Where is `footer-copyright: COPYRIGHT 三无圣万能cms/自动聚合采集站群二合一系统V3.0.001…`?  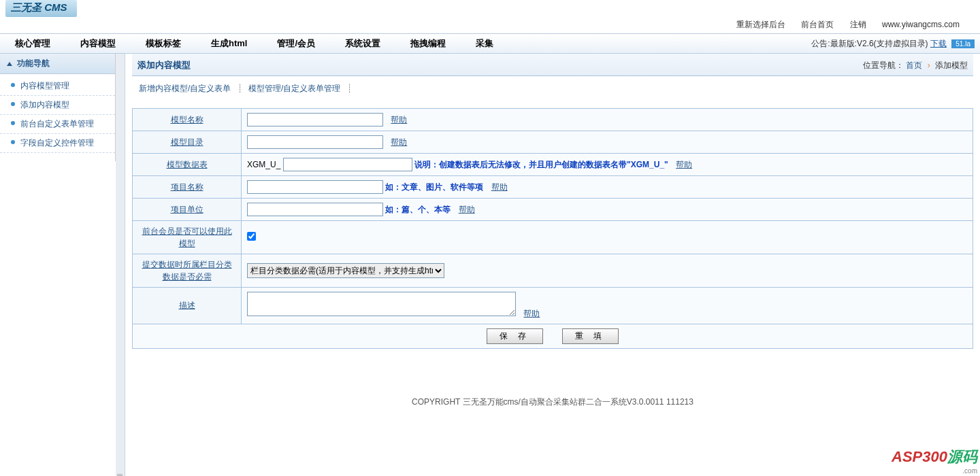
footer-copyright: COPYRIGHT 三无圣万能cms/自动聚合采集站群二合一系统V3.0.001… is located at coordinates (553, 403).